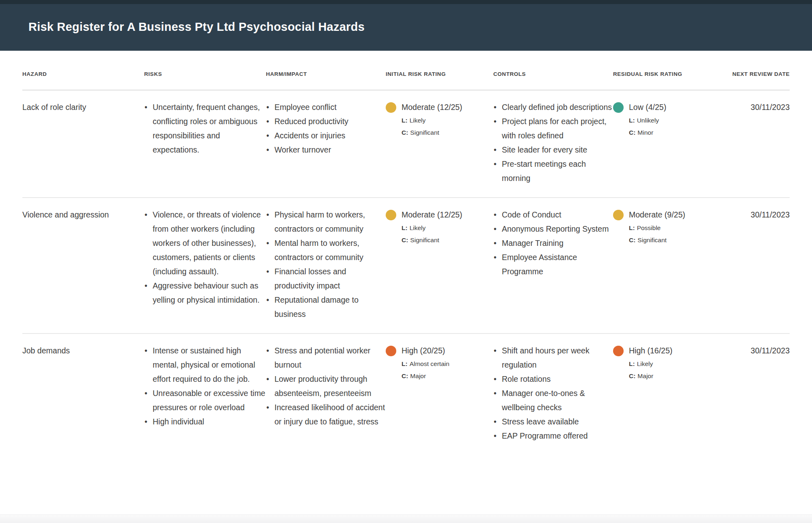 This screenshot has height=523, width=812. I want to click on table-header-row: HAZARD RISKS HARM/IMPACT INITIAL RISK RA…, so click(406, 71).